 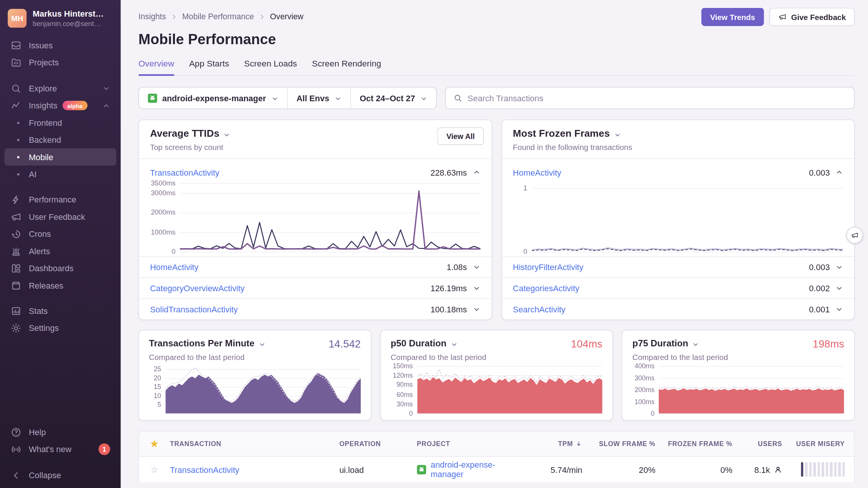 I want to click on ttid-row-category-overview: CategoryOverviewActivity 126.19ms, so click(x=315, y=288).